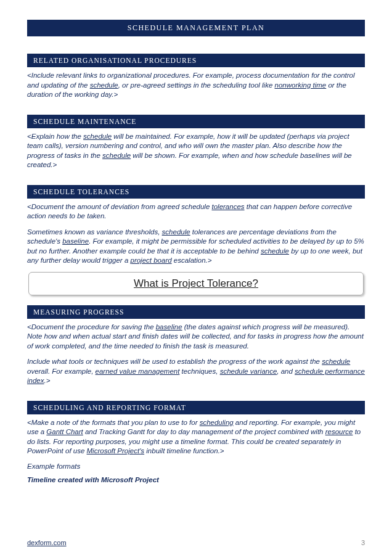  I want to click on timeline-label: Timeline created with Microsoft Project, so click(196, 480).